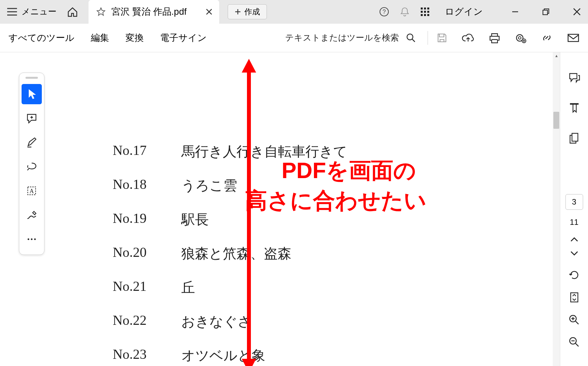 This screenshot has height=366, width=588. What do you see at coordinates (135, 38) in the screenshot?
I see `convert-menu: 変換` at bounding box center [135, 38].